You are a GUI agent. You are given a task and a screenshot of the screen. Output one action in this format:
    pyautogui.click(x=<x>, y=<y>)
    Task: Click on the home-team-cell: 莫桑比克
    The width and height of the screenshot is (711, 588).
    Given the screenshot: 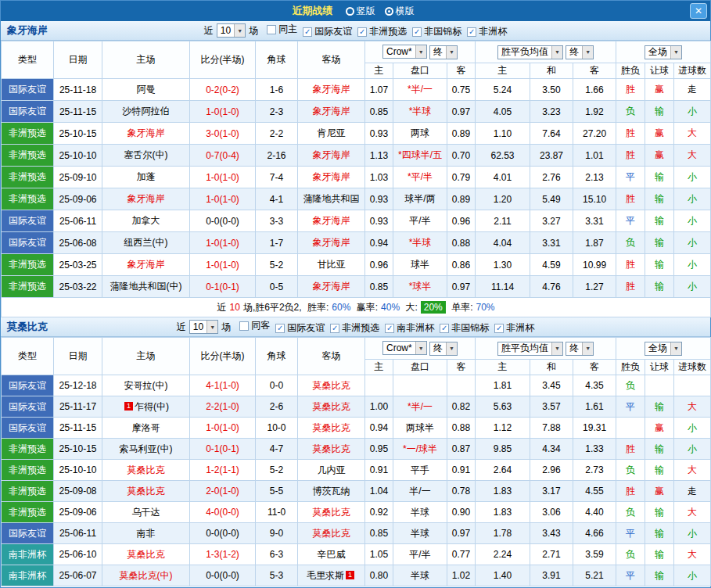 What is the action you would take?
    pyautogui.click(x=146, y=555)
    